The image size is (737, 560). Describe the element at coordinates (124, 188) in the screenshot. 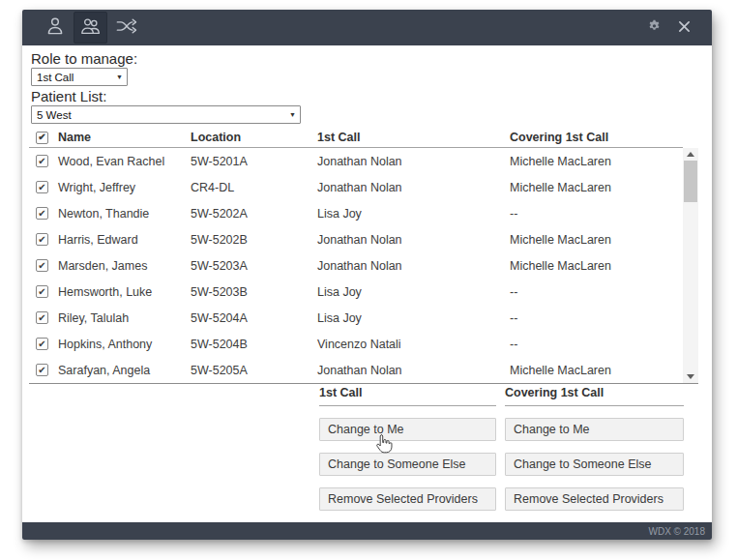

I see `cell-patient-name: Wright, Jeffrey` at that location.